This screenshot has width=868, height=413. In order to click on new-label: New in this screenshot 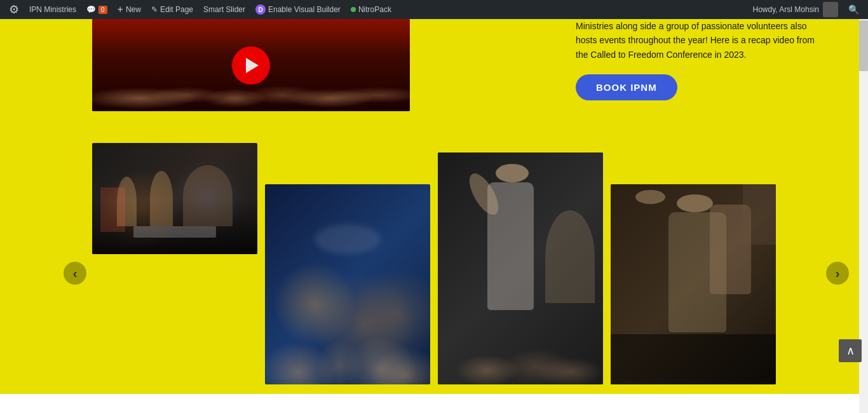, I will do `click(133, 10)`.